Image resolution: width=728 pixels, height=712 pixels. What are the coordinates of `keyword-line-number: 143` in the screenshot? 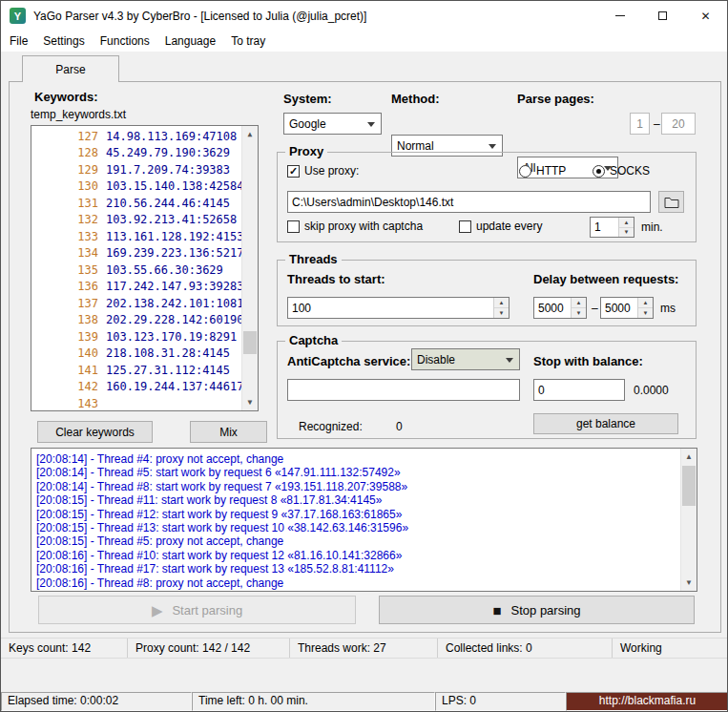 It's located at (65, 404).